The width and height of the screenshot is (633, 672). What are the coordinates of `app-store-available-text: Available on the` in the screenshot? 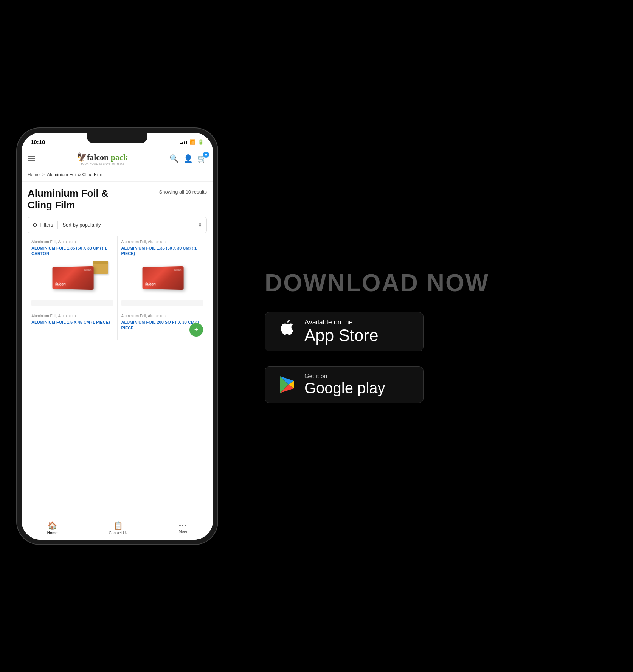 It's located at (341, 322).